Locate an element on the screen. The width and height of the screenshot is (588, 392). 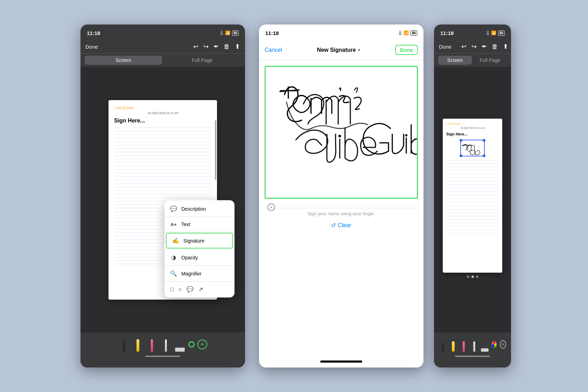
opacity-label: Opacity is located at coordinates (190, 258).